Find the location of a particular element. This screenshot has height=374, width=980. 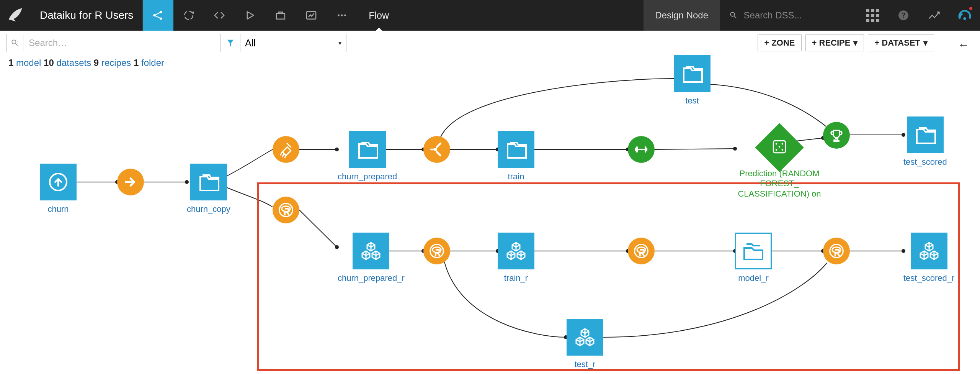

more-icon is located at coordinates (342, 15).